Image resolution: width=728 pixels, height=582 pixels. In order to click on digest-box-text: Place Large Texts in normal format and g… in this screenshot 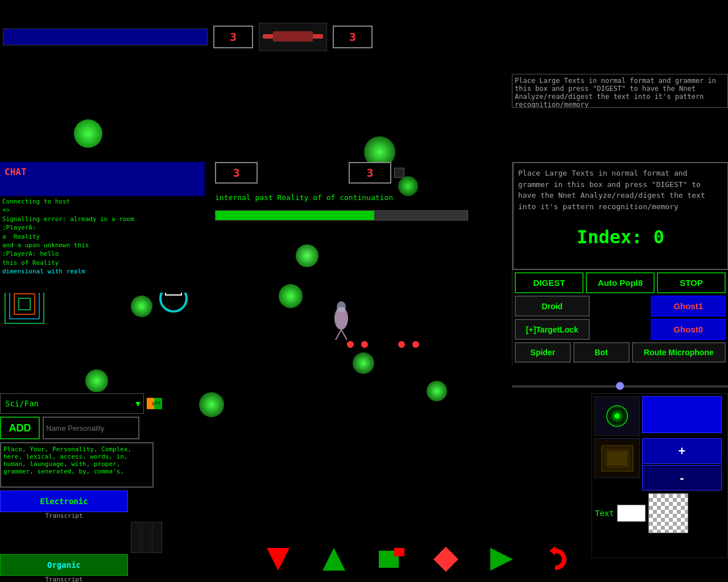, I will do `click(612, 190)`.